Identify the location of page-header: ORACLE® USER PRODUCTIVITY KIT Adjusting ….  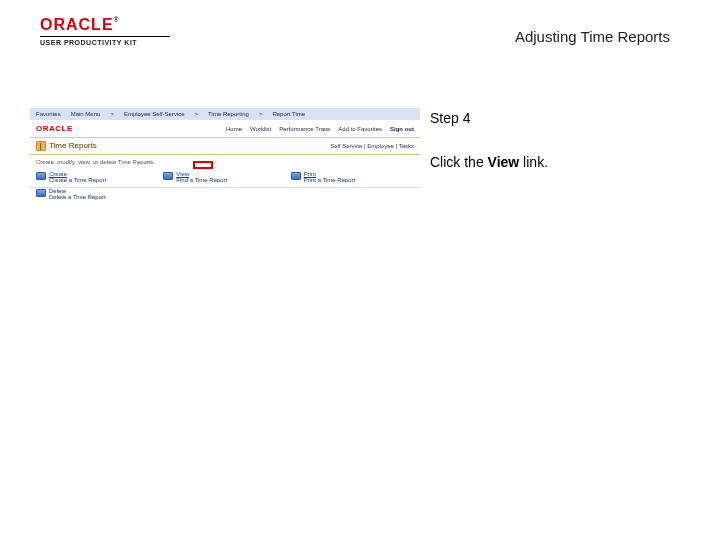
(360, 30).